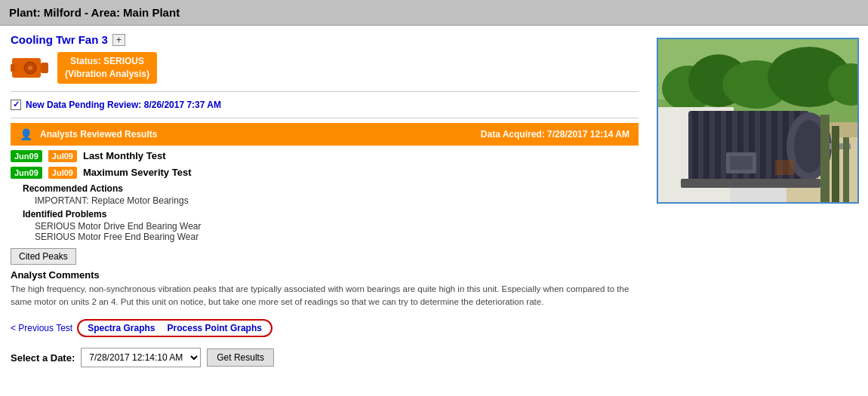 Image resolution: width=868 pixels, height=396 pixels. I want to click on prev-test-link: < Previous Test, so click(42, 328).